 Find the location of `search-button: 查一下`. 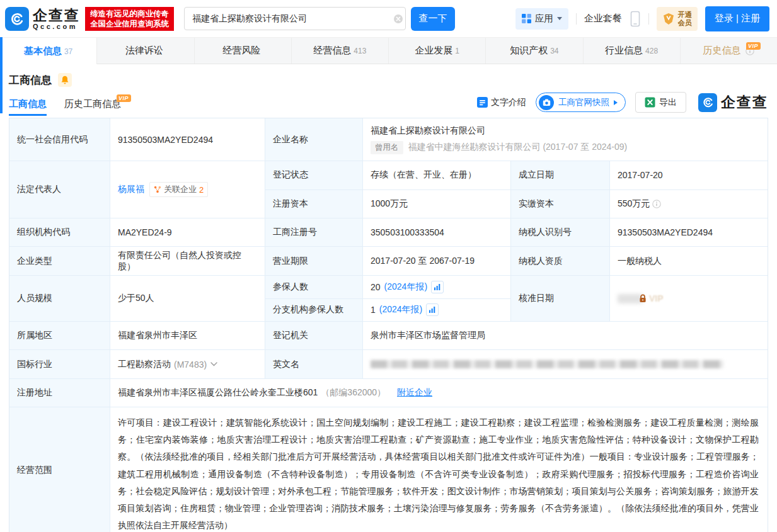

search-button: 查一下 is located at coordinates (433, 19).